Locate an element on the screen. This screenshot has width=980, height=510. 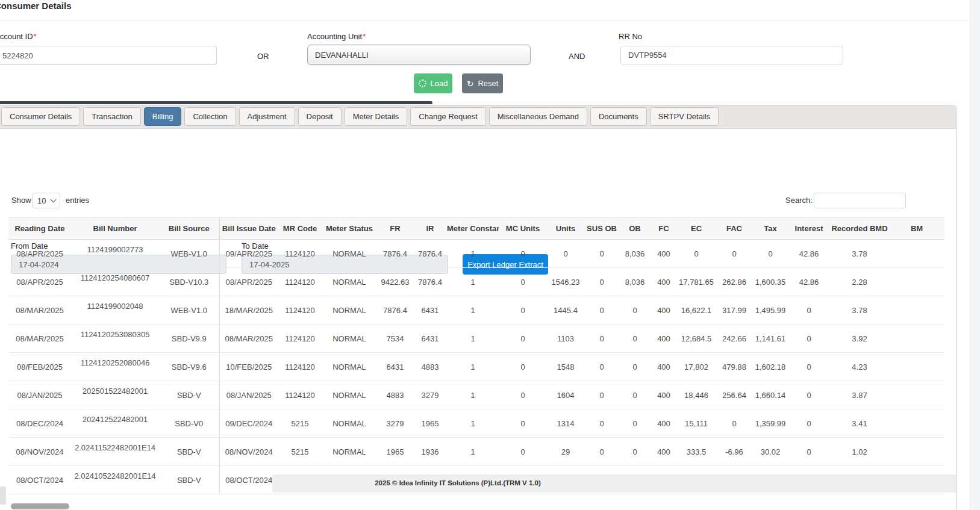
cell: 17,802 is located at coordinates (696, 367).